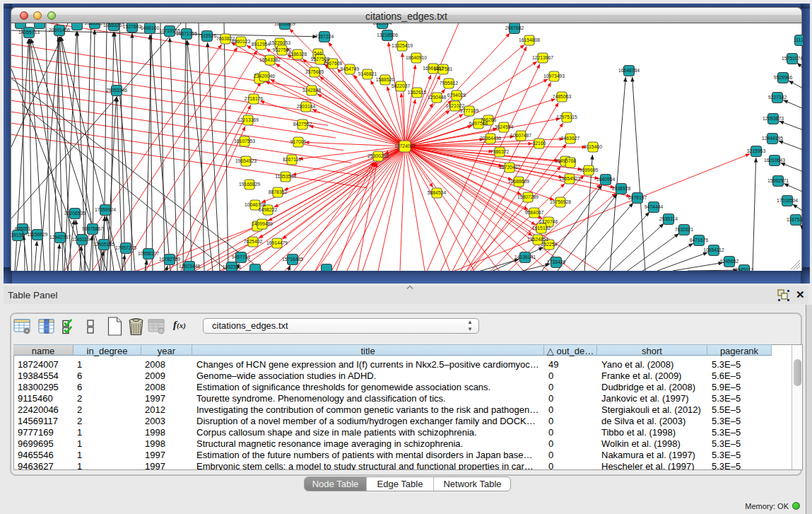 The height and width of the screenshot is (514, 812). I want to click on svg-text: 1588520, so click(386, 79).